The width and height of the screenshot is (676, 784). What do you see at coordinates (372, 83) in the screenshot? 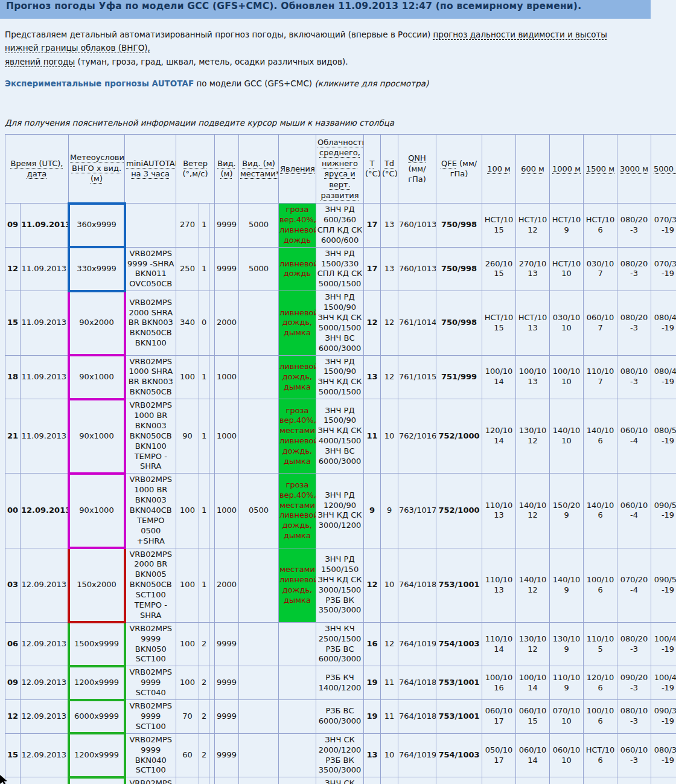
I see `autotaf-note: (кликните для просмотра)` at bounding box center [372, 83].